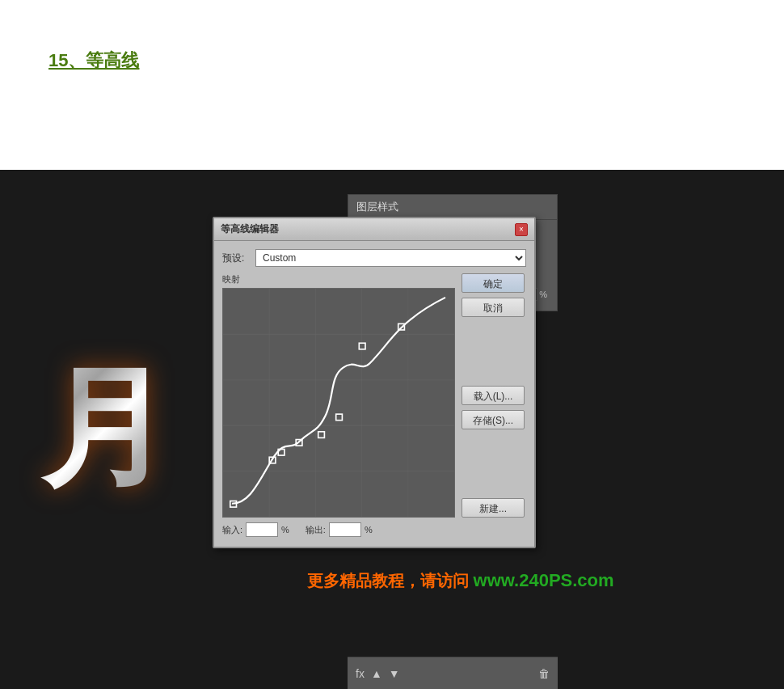 This screenshot has height=689, width=784. What do you see at coordinates (315, 530) in the screenshot?
I see `output-label: 输出:` at bounding box center [315, 530].